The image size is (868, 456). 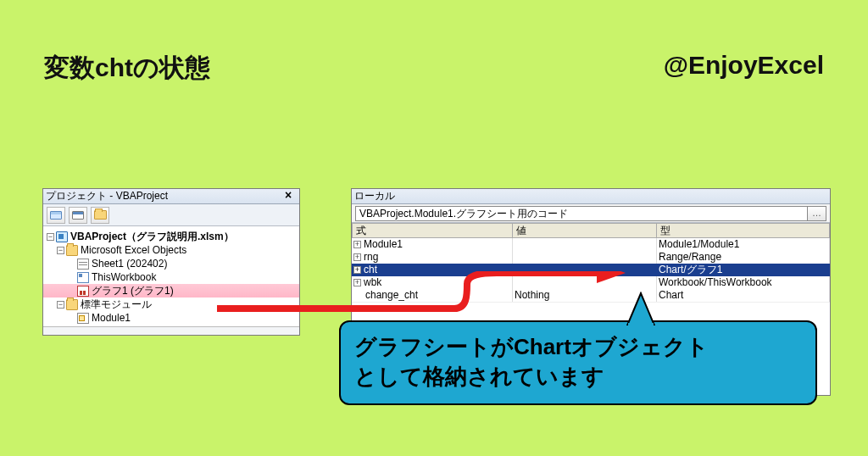 What do you see at coordinates (370, 270) in the screenshot?
I see `cell-expr: cht` at bounding box center [370, 270].